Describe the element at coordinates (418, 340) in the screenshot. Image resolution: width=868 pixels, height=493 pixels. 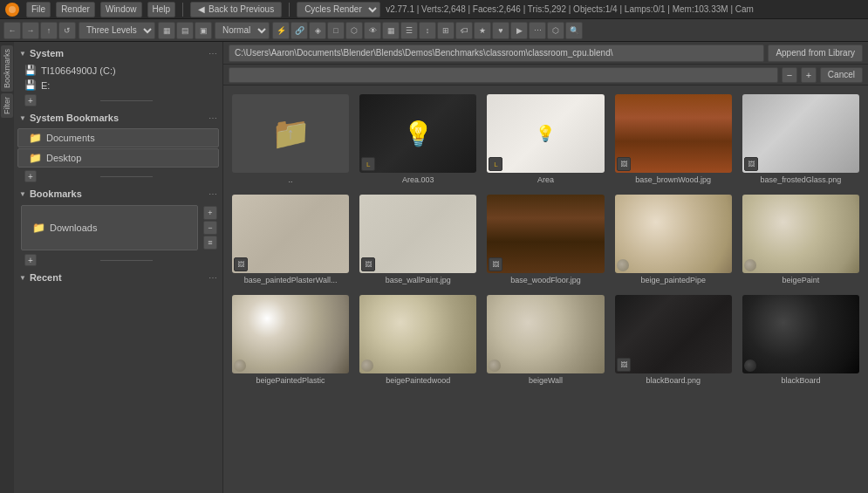
I see `file-item-beigewood: beigePaintedwood` at that location.